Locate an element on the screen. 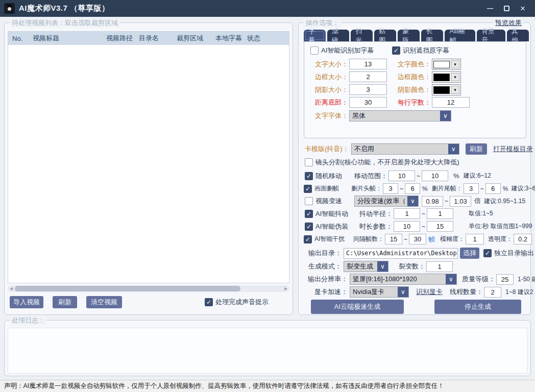 The height and width of the screenshot is (392, 535). jitter-min-input: 1 is located at coordinates (407, 213).